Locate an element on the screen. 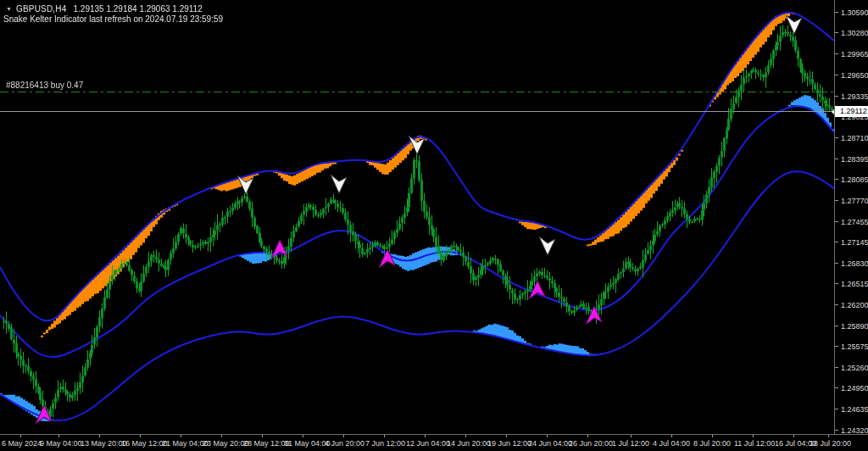  time-tick-label: 12 Jun 04:00 is located at coordinates (428, 443).